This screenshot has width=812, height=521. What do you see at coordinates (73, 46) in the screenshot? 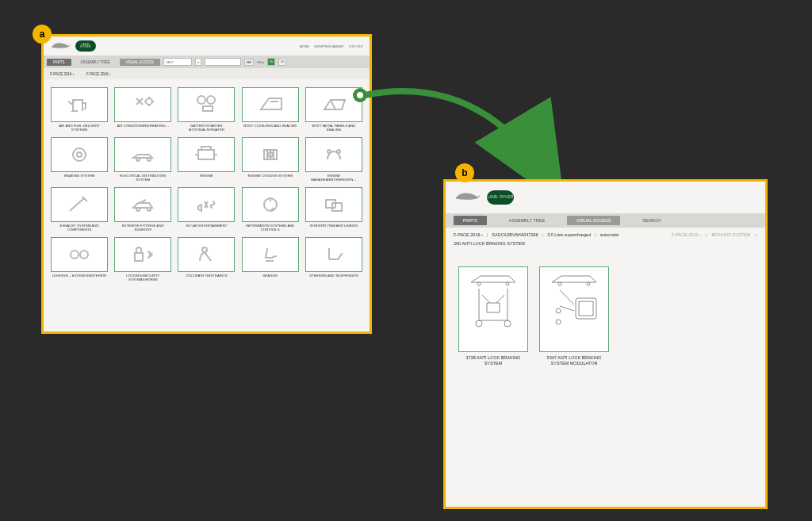
I see `logos: LAND- ROVER` at bounding box center [73, 46].